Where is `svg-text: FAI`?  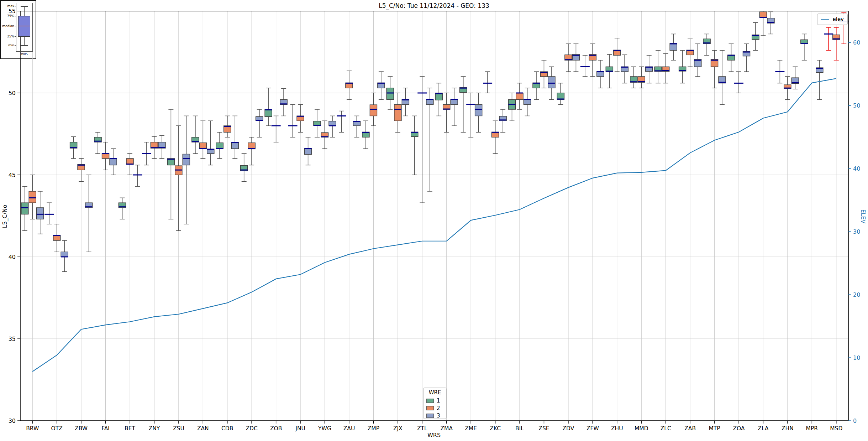
svg-text: FAI is located at coordinates (105, 429).